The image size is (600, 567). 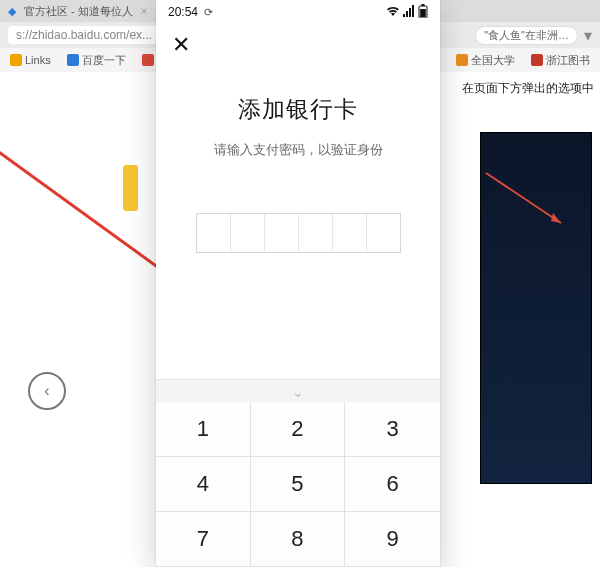 I want to click on tab-close-icon: ×, so click(x=144, y=11).